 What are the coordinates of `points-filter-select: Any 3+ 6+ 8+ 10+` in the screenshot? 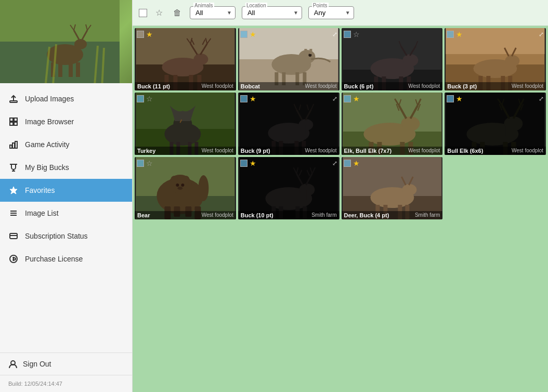 It's located at (328, 12).